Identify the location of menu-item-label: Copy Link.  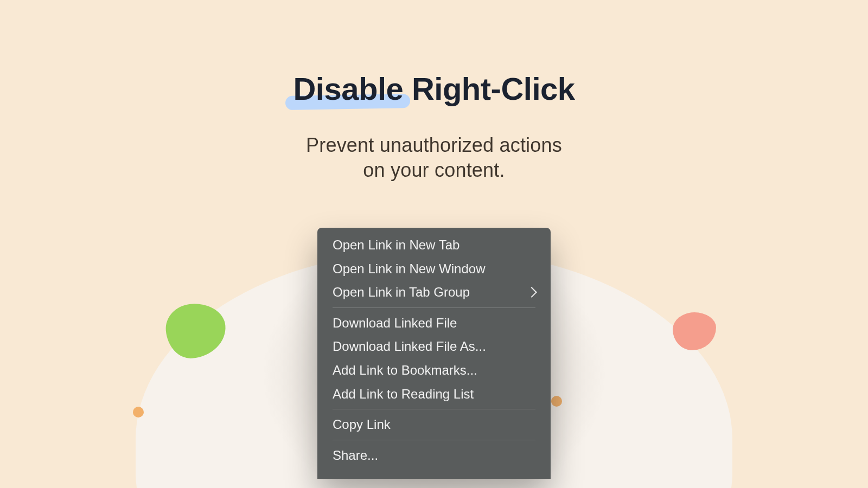
(361, 425).